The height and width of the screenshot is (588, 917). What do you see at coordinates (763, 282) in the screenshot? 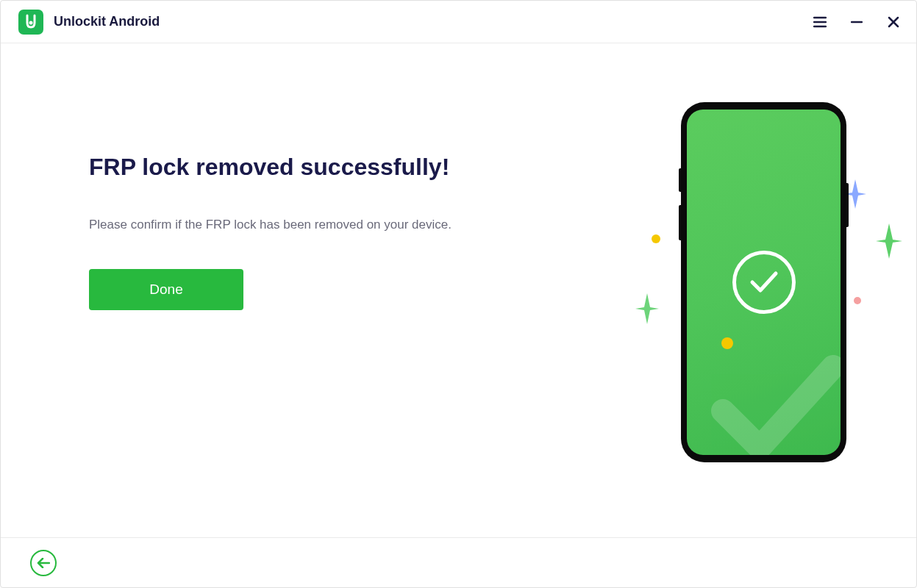
I see `phone-screen` at bounding box center [763, 282].